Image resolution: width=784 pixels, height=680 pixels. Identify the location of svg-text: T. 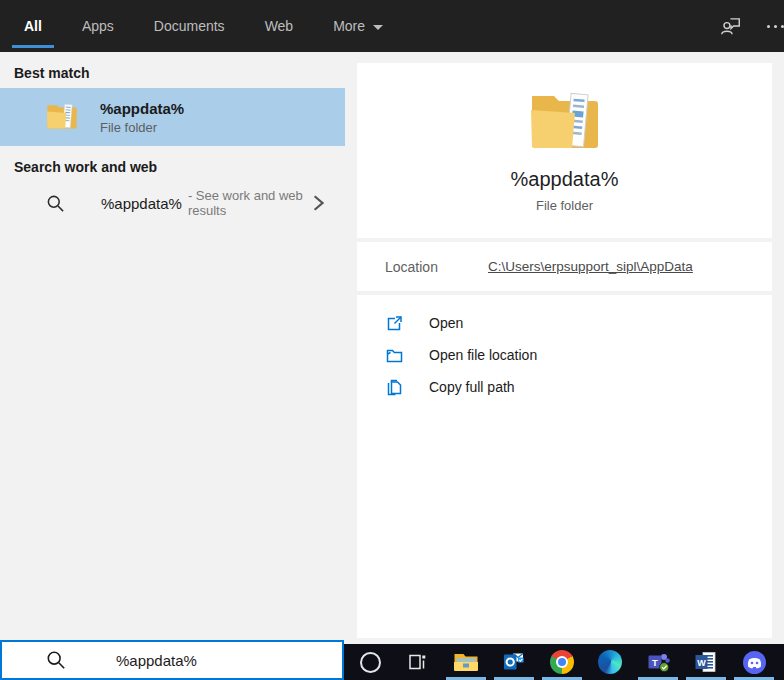
(655, 662).